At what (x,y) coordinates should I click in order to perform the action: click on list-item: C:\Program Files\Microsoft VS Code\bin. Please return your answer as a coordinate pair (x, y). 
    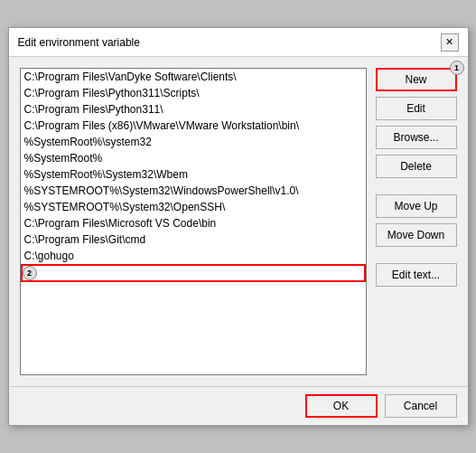
    Looking at the image, I should click on (193, 223).